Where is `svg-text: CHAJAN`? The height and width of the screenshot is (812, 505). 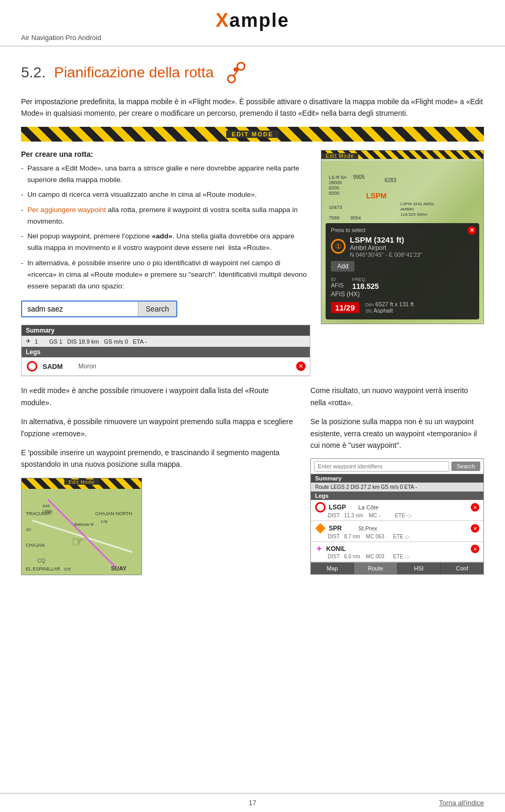 svg-text: CHAJAN is located at coordinates (35, 545).